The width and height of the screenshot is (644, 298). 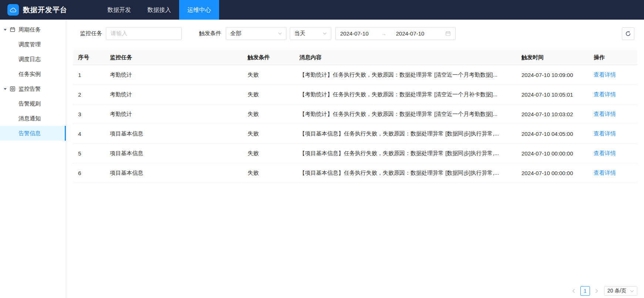 What do you see at coordinates (311, 33) in the screenshot?
I see `date-range-preset-select: 当天` at bounding box center [311, 33].